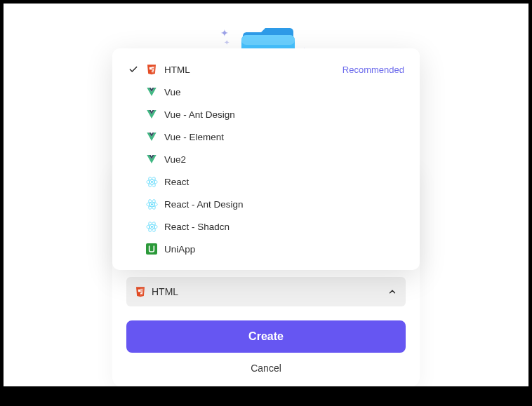 Image resolution: width=532 pixels, height=406 pixels. Describe the element at coordinates (204, 205) in the screenshot. I see `framework-option-label: React - Ant Design` at that location.